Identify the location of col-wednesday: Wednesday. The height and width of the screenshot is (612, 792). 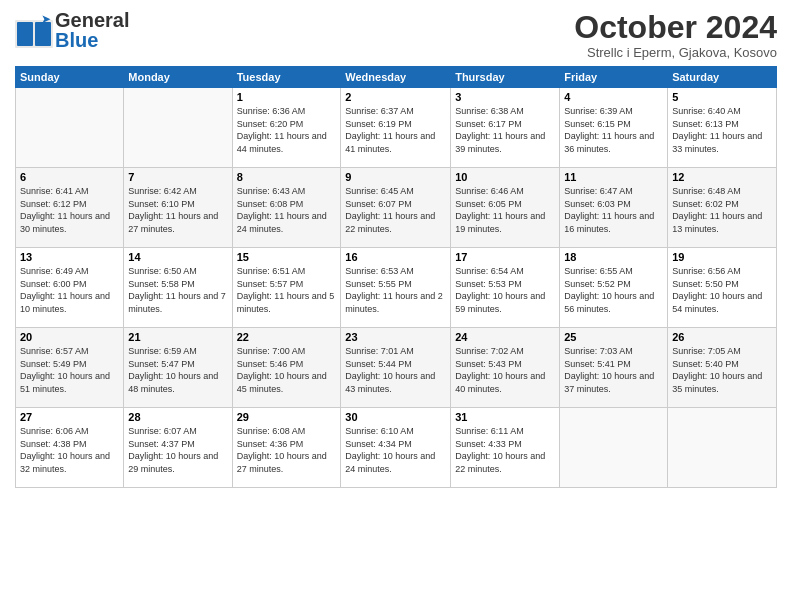
(396, 78).